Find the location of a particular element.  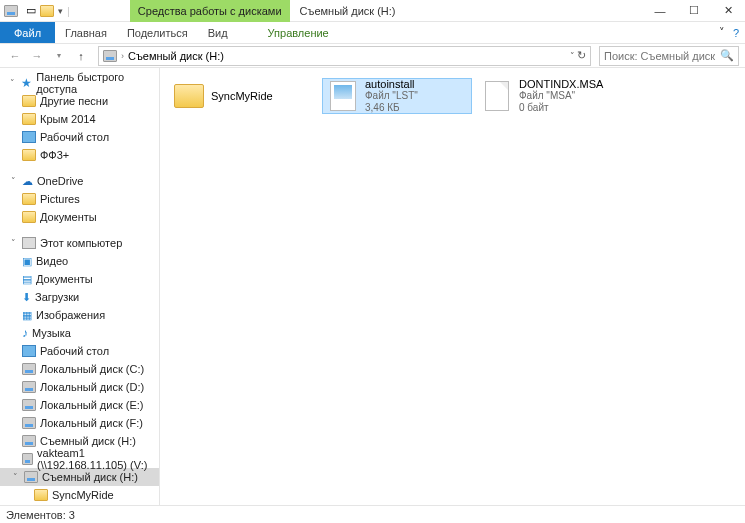

sidebar-item: vakteam1 (\\192.168.11.105) (V:) is located at coordinates (80, 459).